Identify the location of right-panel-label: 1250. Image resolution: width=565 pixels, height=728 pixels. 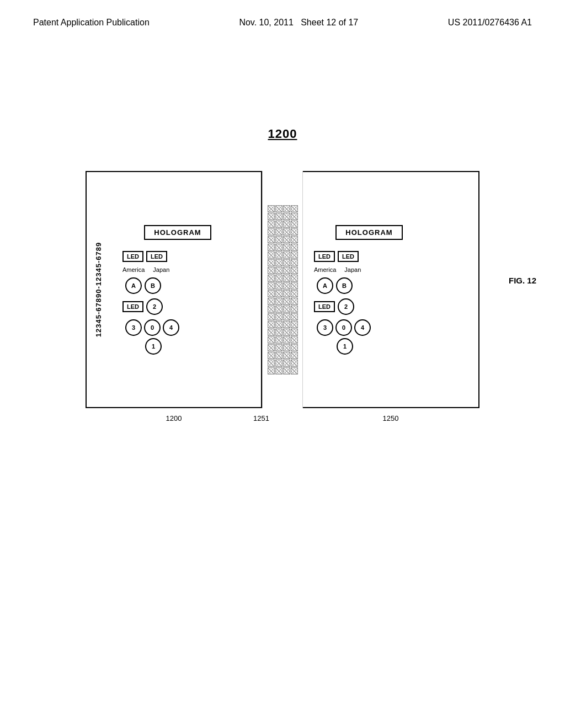
(391, 418).